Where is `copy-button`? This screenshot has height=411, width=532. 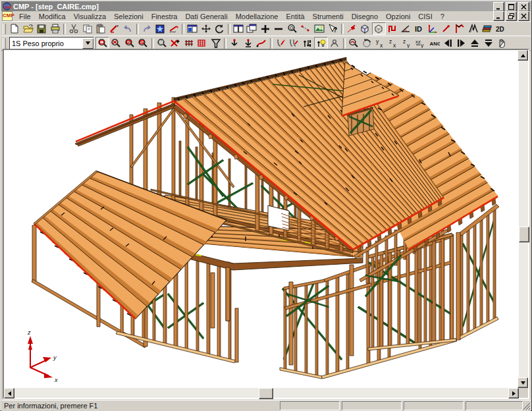 copy-button is located at coordinates (88, 29).